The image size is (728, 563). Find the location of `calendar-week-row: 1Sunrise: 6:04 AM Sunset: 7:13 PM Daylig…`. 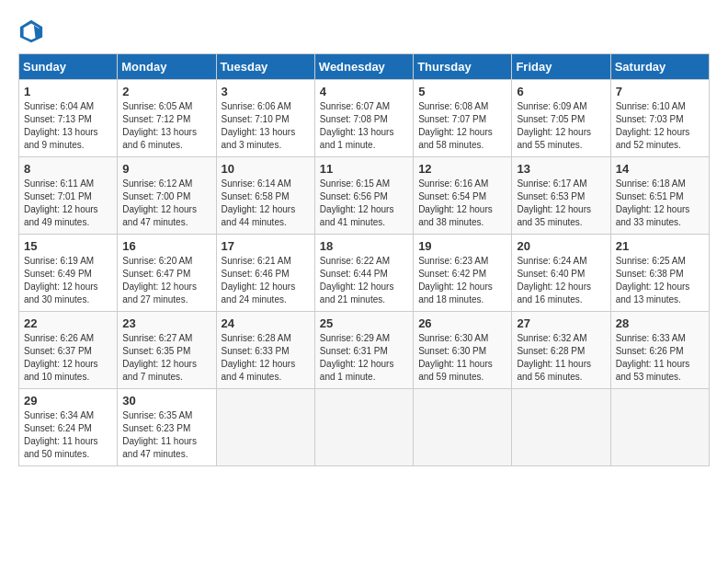

calendar-week-row: 1Sunrise: 6:04 AM Sunset: 7:13 PM Daylig… is located at coordinates (364, 119).